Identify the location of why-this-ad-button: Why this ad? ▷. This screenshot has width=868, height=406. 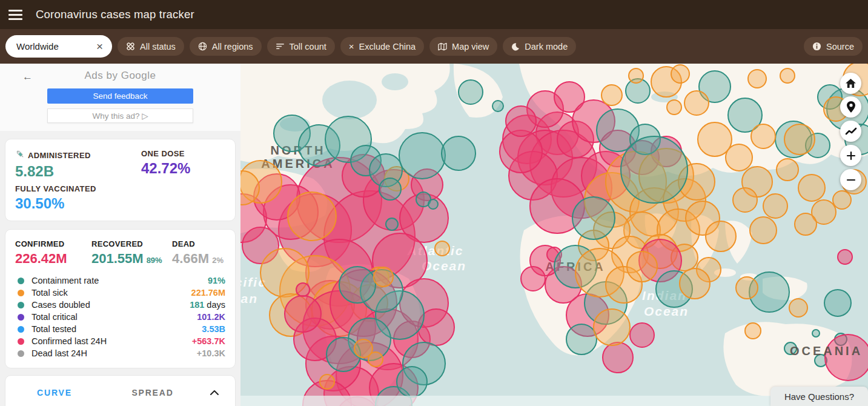
(120, 116).